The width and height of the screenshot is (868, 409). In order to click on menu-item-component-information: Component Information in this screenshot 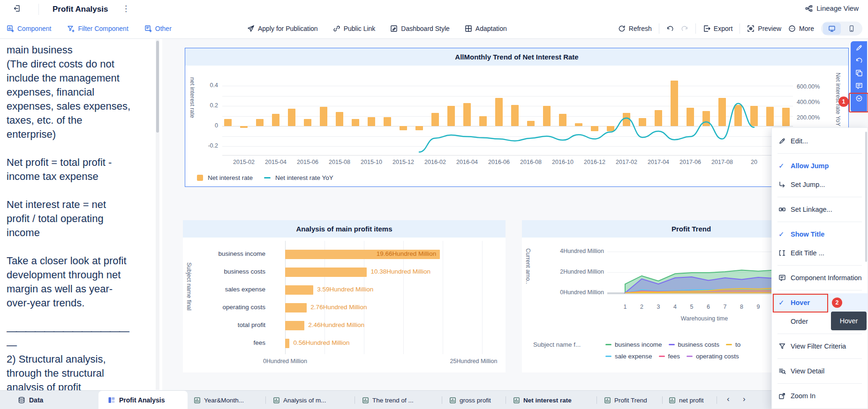, I will do `click(820, 278)`.